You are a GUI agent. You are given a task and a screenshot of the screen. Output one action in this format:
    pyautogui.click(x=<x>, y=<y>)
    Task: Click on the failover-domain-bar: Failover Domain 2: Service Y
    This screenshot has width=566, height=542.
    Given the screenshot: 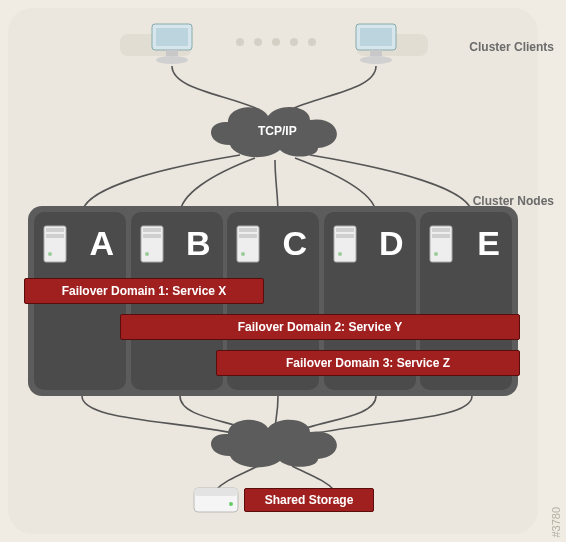 What is the action you would take?
    pyautogui.click(x=320, y=327)
    